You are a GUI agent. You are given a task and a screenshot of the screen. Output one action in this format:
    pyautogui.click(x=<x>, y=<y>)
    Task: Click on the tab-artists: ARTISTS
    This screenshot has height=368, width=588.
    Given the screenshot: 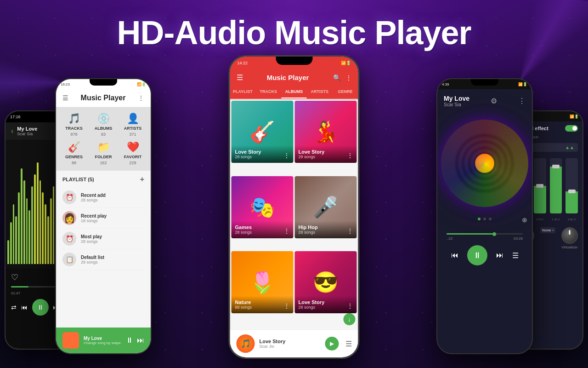 What is the action you would take?
    pyautogui.click(x=320, y=92)
    